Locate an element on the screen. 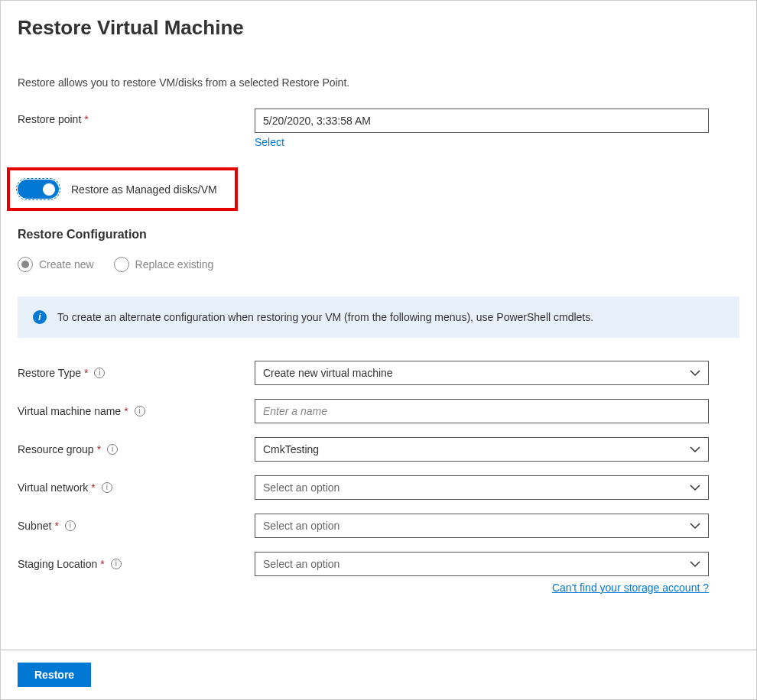 The width and height of the screenshot is (757, 700). page-description: Restore allows you to restore VM/disks f… is located at coordinates (378, 83).